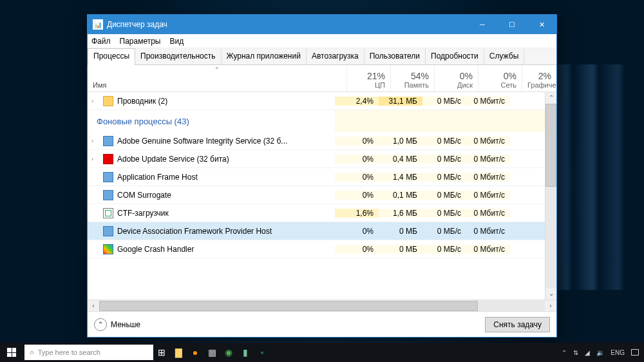  Describe the element at coordinates (551, 294) in the screenshot. I see `scroll-down-icon: ⌄` at that location.